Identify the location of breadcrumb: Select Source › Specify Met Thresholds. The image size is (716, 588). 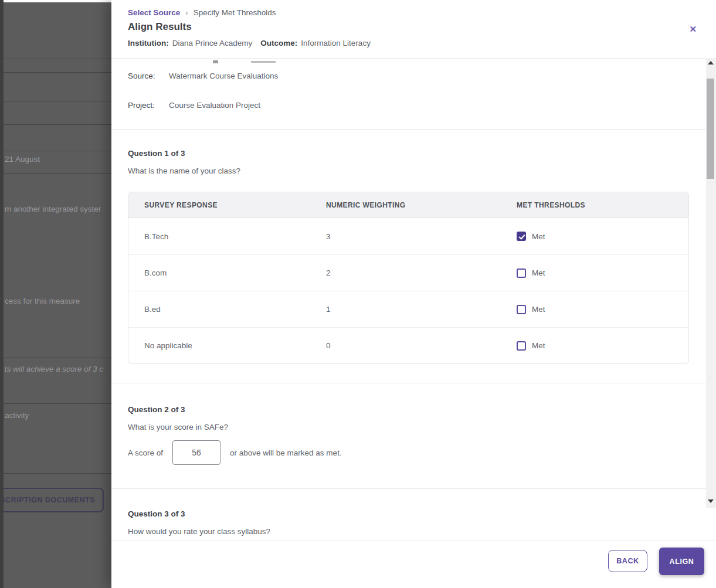
(414, 13).